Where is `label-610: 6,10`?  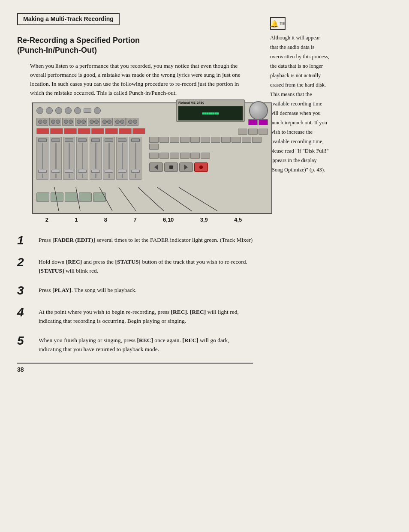
label-610: 6,10 is located at coordinates (168, 219).